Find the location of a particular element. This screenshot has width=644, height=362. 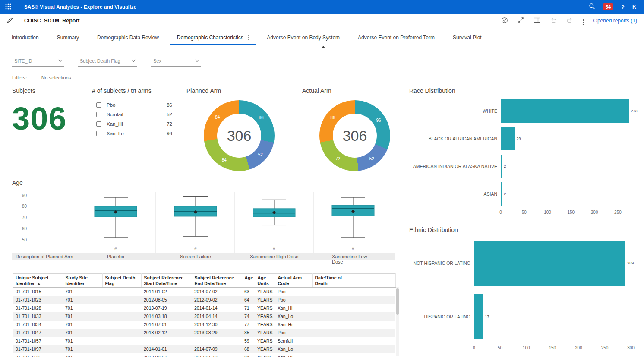

bar-asian is located at coordinates (502, 194).